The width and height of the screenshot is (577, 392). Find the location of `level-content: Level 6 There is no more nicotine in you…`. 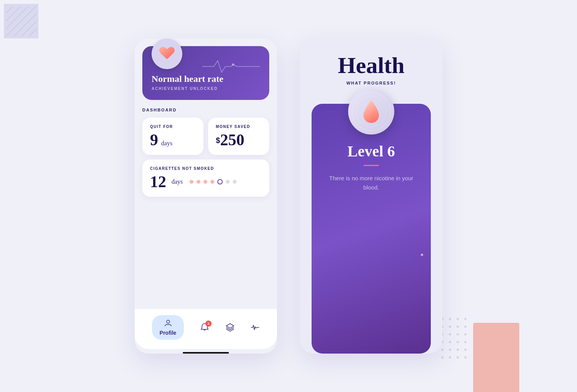

level-content: Level 6 There is no more nicotine in you… is located at coordinates (371, 167).